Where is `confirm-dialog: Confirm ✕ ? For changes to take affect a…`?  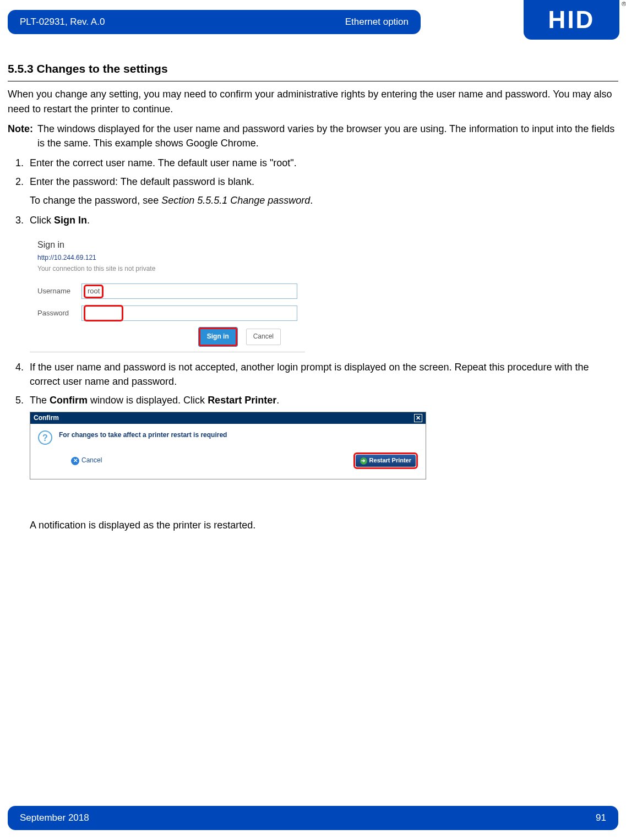
confirm-dialog: Confirm ✕ ? For changes to take affect a… is located at coordinates (228, 446).